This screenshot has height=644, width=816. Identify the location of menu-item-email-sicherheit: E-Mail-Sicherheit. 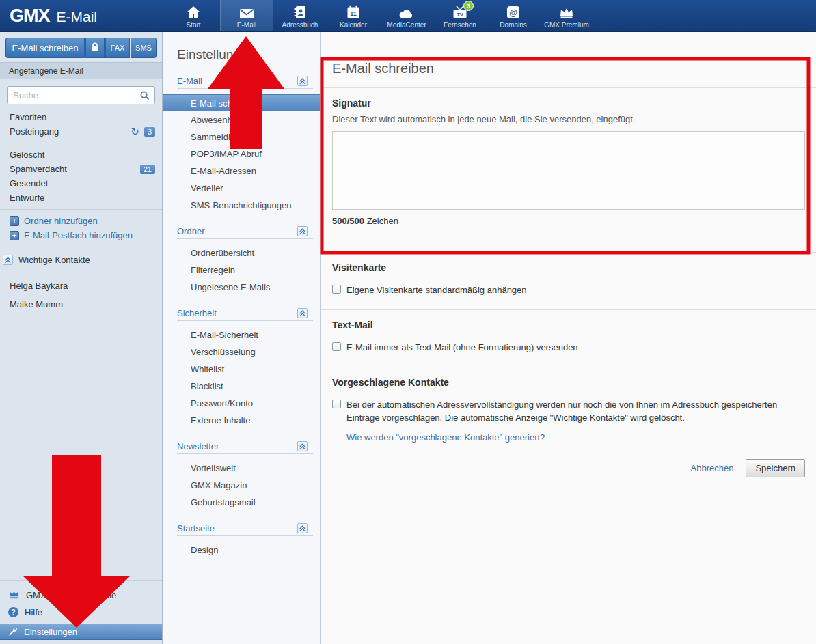
(242, 335).